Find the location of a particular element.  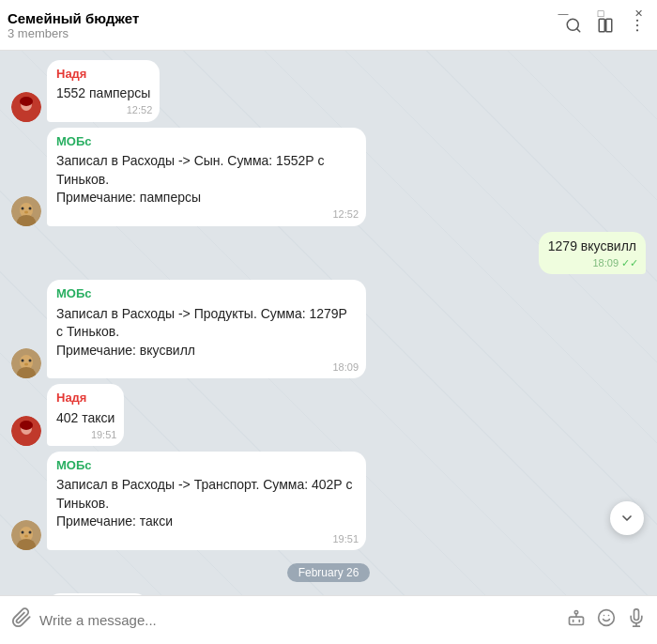

date-divider-label: February 26 is located at coordinates (328, 573).